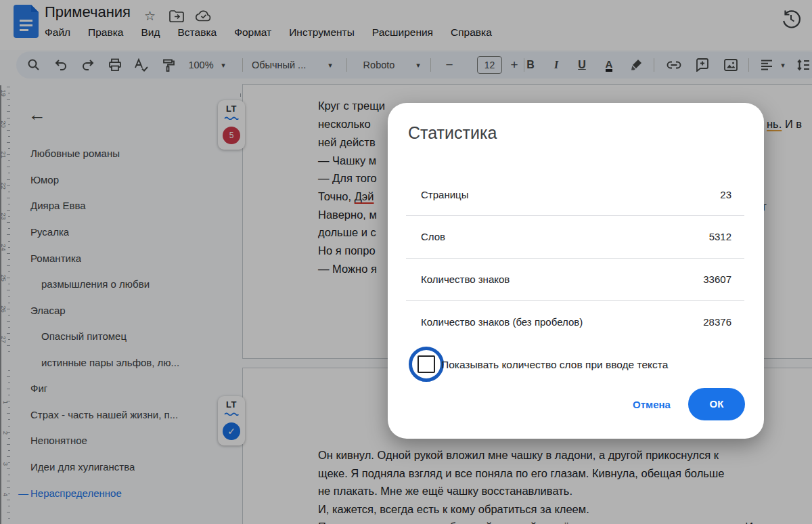 This screenshot has height=524, width=812. What do you see at coordinates (717, 279) in the screenshot?
I see `stat-value: 33607` at bounding box center [717, 279].